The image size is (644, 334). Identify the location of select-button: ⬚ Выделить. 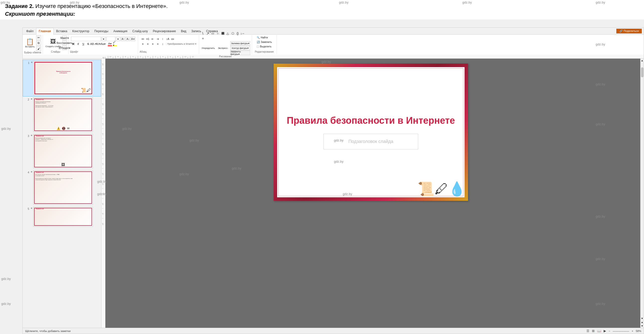
(264, 47).